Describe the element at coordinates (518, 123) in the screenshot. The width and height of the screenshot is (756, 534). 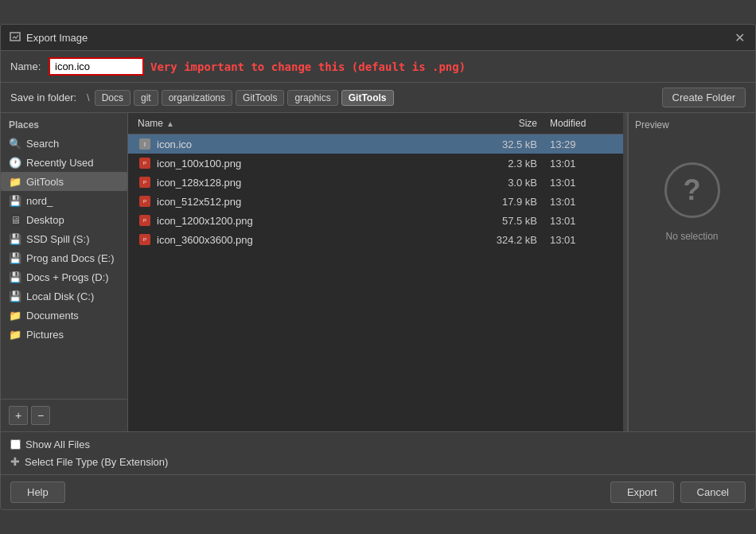
I see `column-size: Size` at that location.